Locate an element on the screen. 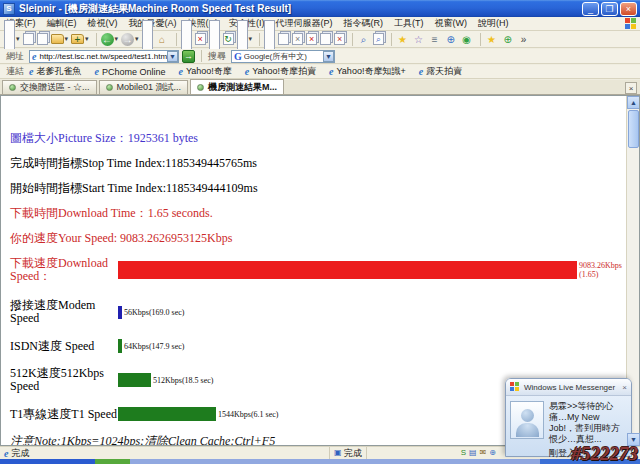  tab-label: 機房測速結果M... is located at coordinates (242, 88).